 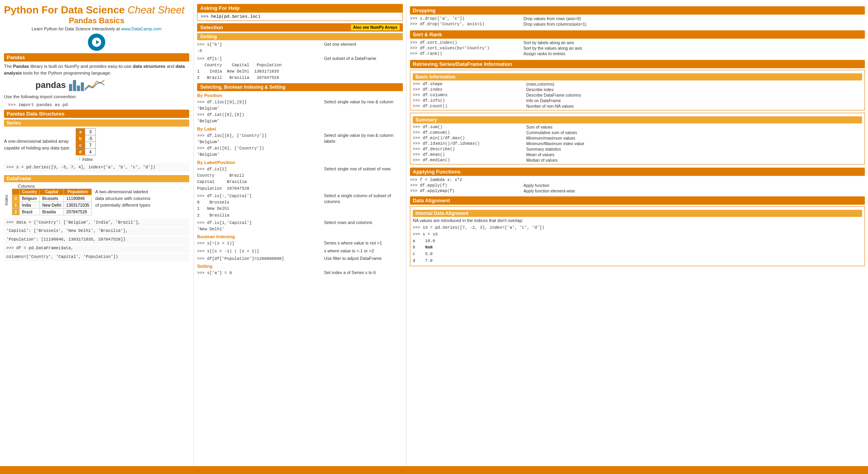 What do you see at coordinates (465, 54) in the screenshot?
I see `sort-code-3: >>> df.rank()` at bounding box center [465, 54].